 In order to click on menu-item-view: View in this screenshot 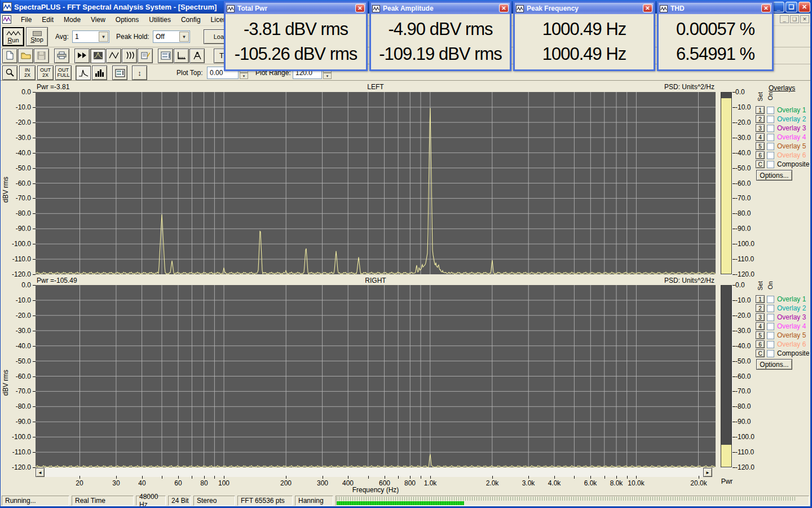, I will do `click(98, 20)`.